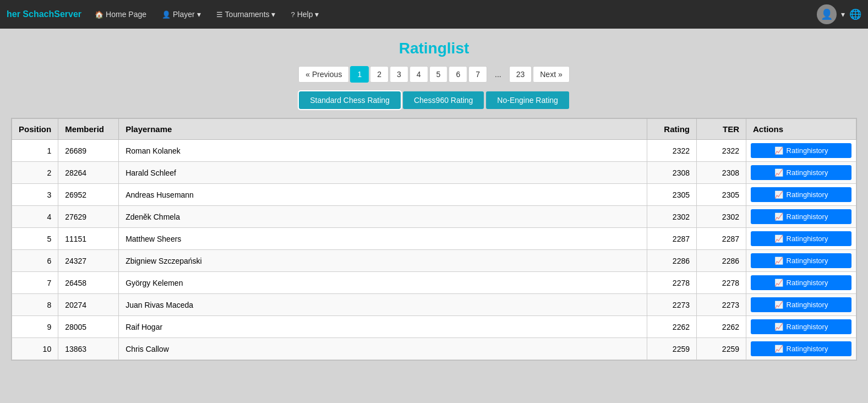  What do you see at coordinates (187, 14) in the screenshot?
I see `nav-player-label: Player ▾` at bounding box center [187, 14].